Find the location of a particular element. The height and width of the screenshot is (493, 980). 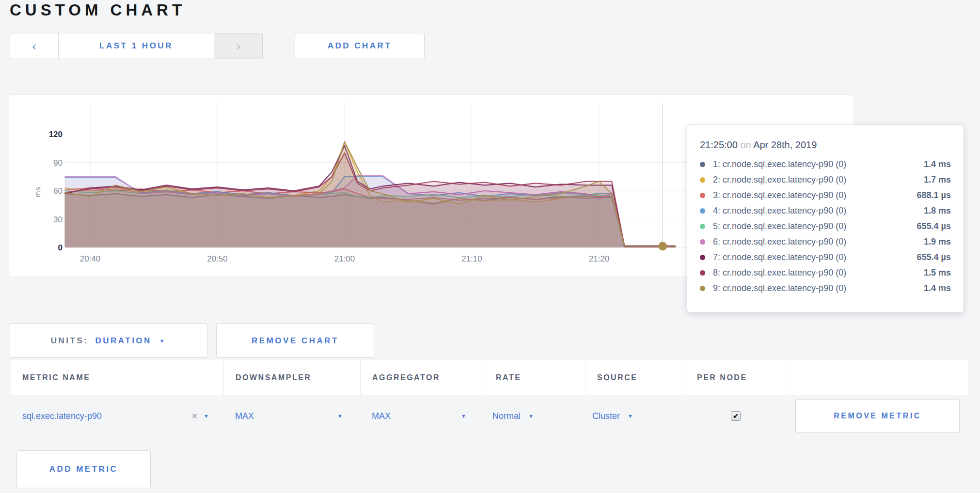

tooltip-series-value: 1.7 ms is located at coordinates (937, 180).